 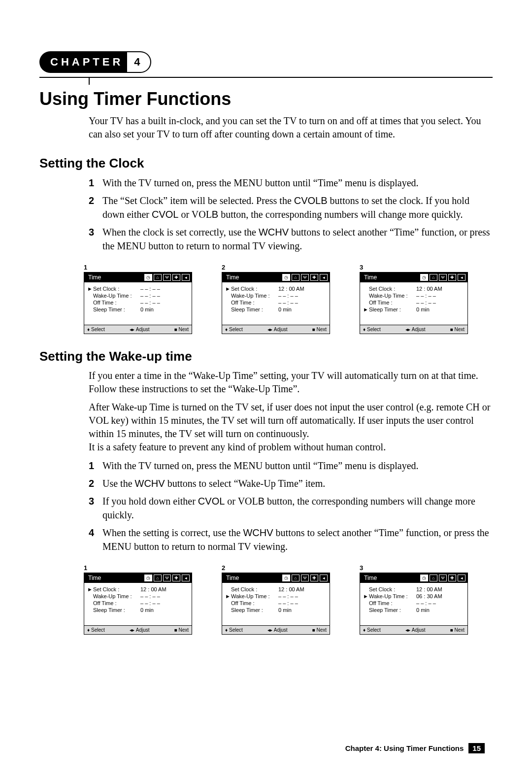 What do you see at coordinates (138, 599) in the screenshot?
I see `osd-panel: 1 Time ◷⌂Ψ✚◂ ► Set Clock : 12 : 00 AM Wa…` at bounding box center [138, 599].